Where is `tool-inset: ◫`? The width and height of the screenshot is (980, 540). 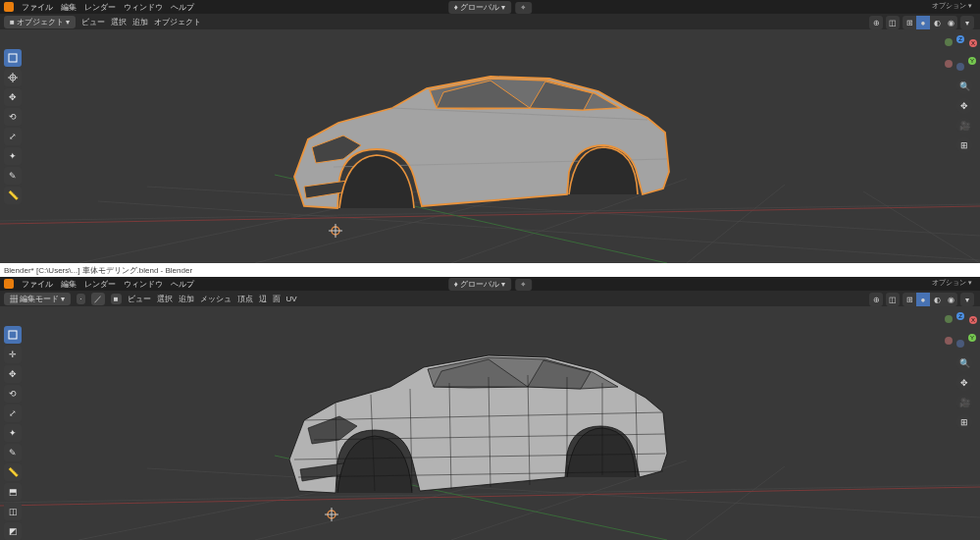
tool-inset: ◫ is located at coordinates (13, 512).